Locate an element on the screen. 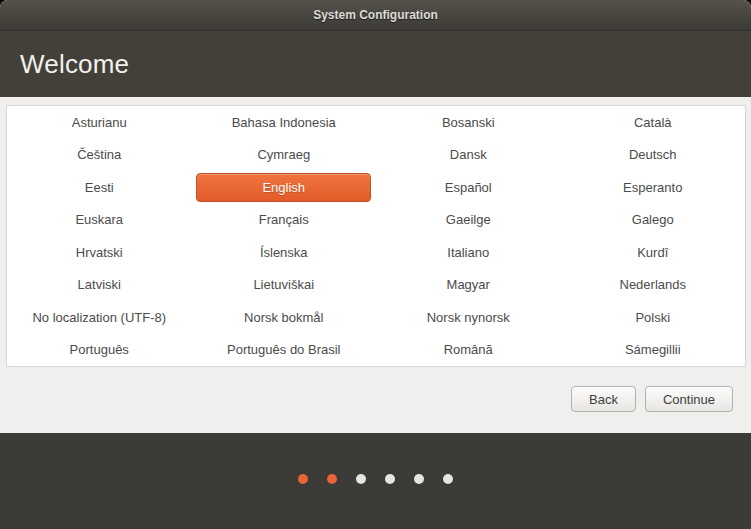 This screenshot has height=529, width=751. back-button: Back is located at coordinates (604, 399).